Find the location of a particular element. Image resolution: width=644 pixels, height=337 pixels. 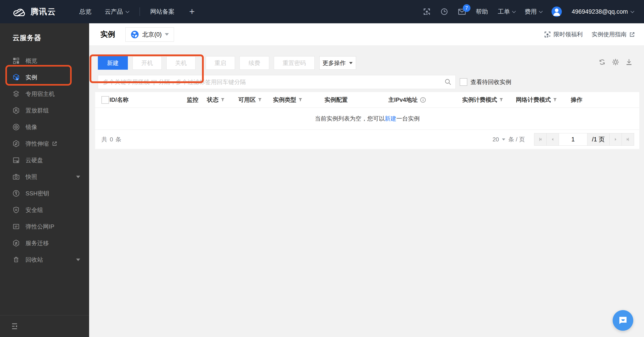

nav-overview: 总览 is located at coordinates (85, 12).